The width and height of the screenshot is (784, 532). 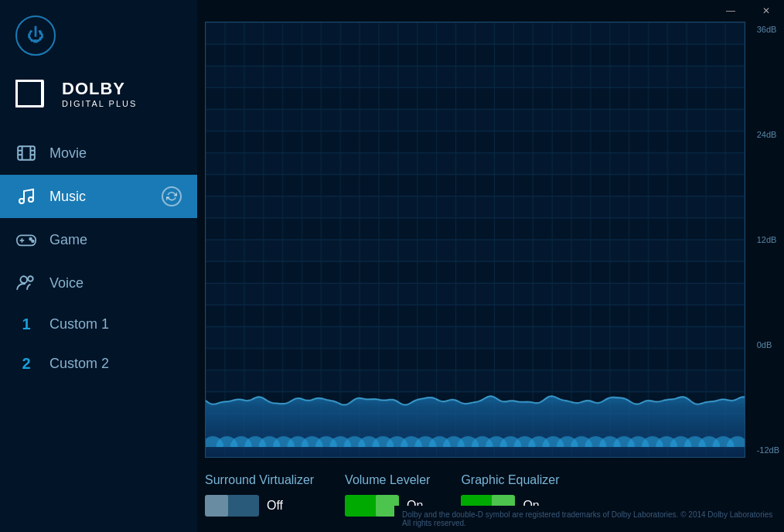 What do you see at coordinates (731, 11) in the screenshot?
I see `minimize-button: —` at bounding box center [731, 11].